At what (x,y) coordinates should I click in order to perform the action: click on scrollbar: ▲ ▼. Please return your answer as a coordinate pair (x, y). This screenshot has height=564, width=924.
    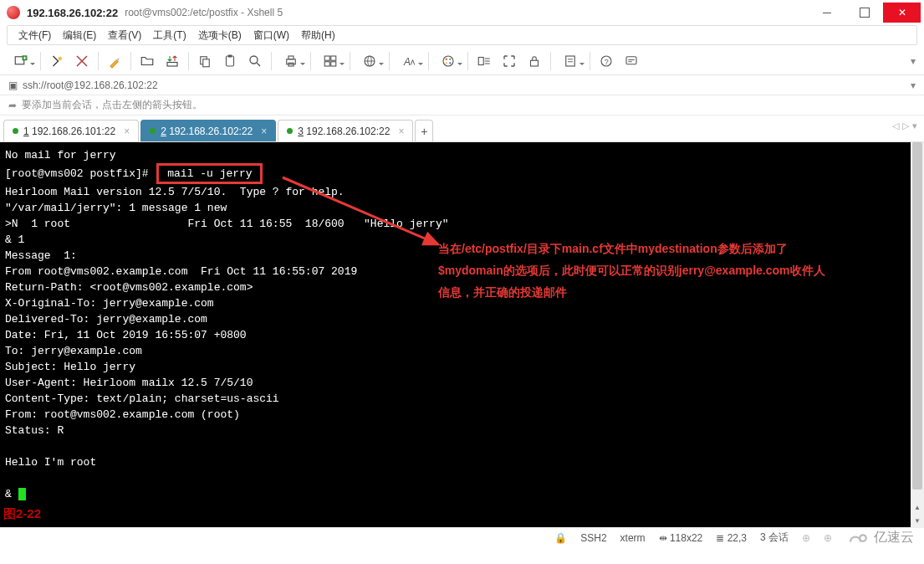
    Looking at the image, I should click on (917, 335).